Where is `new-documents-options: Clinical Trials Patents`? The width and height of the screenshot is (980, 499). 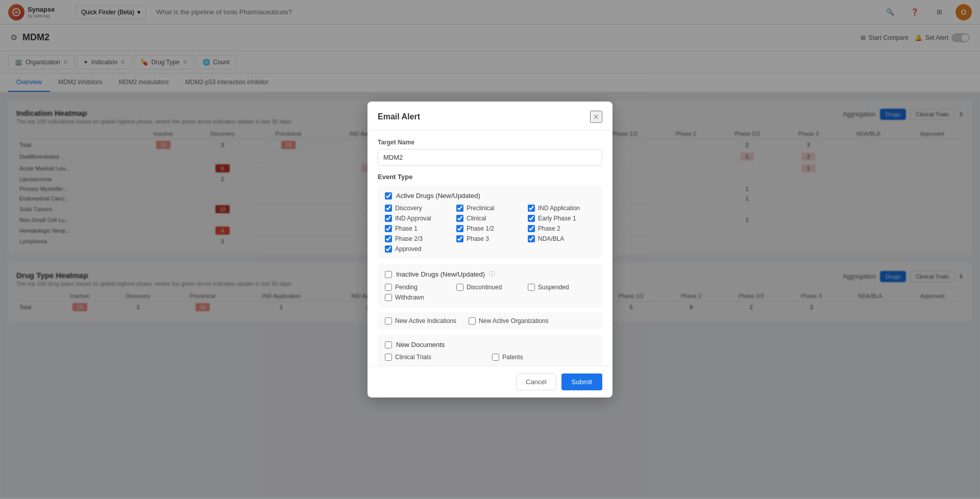 new-documents-options: Clinical Trials Patents is located at coordinates (490, 357).